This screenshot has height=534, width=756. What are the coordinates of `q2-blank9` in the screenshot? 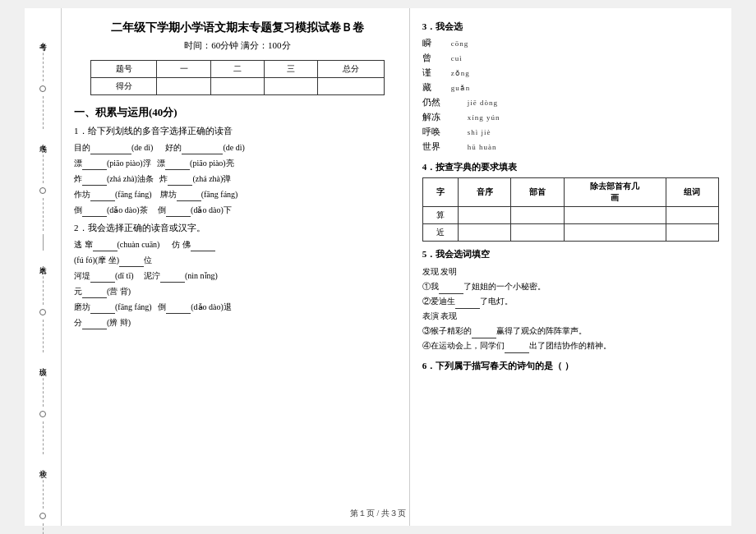 It's located at (94, 329).